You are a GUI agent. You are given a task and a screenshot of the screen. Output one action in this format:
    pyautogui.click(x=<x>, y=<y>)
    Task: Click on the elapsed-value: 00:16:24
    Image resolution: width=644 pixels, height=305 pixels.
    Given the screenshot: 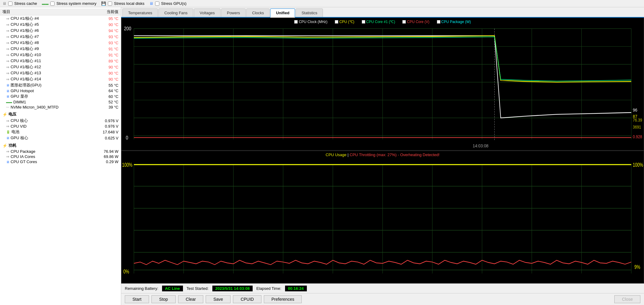 What is the action you would take?
    pyautogui.click(x=296, y=289)
    